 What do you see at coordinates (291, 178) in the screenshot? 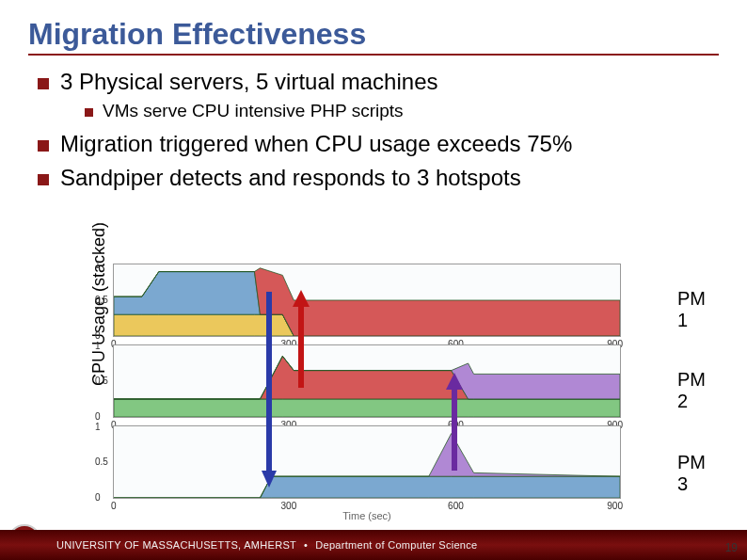
I see `bullet-text: Sandpiper detects and responds to 3 hots…` at bounding box center [291, 178].